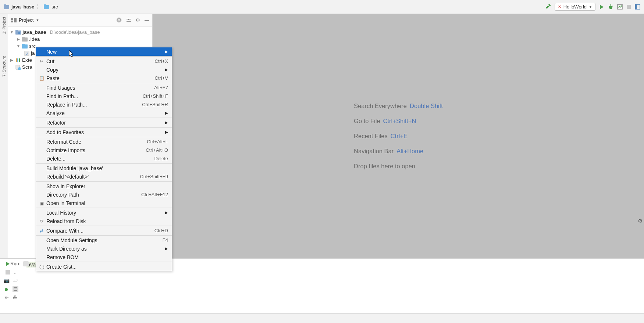 The width and height of the screenshot is (644, 323). I want to click on down-icon: ↓, so click(15, 272).